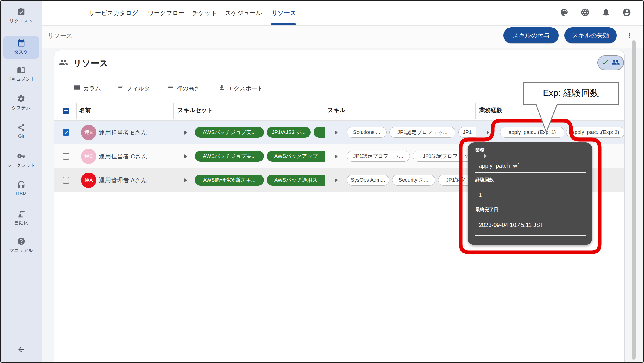  I want to click on avatar: 運A, so click(89, 180).